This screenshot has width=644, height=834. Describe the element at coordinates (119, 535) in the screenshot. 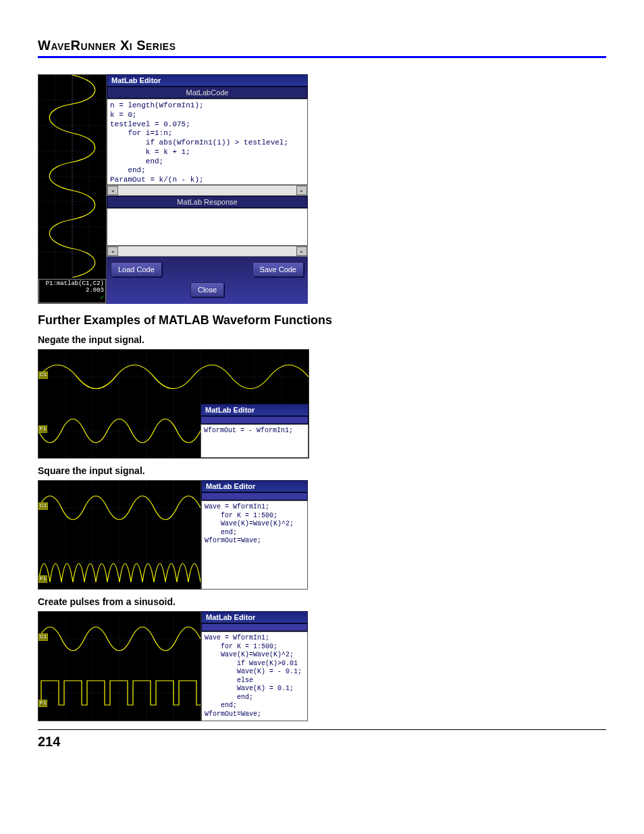

I see `scope-square: C1 F1` at that location.